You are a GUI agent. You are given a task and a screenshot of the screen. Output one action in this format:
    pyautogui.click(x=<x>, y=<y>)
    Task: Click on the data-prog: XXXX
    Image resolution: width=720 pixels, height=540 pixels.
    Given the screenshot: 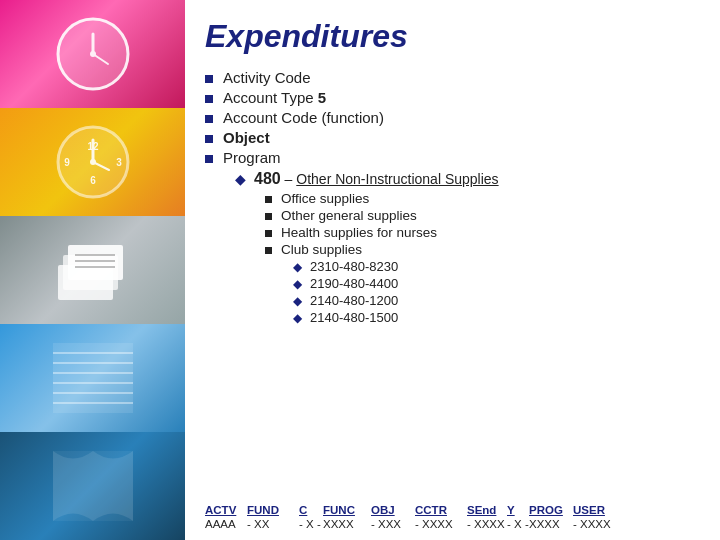 What is the action you would take?
    pyautogui.click(x=551, y=524)
    